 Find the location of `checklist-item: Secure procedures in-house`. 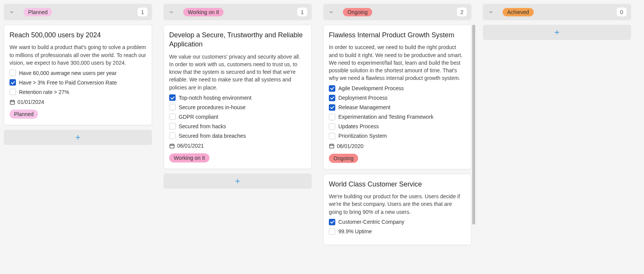

checklist-item: Secure procedures in-house is located at coordinates (238, 107).